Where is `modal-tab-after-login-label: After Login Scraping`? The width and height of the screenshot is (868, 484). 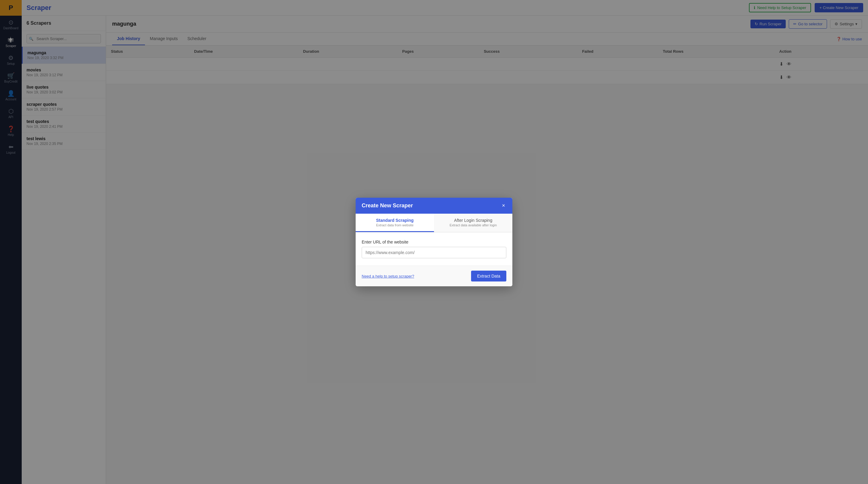
modal-tab-after-login-label: After Login Scraping is located at coordinates (473, 220).